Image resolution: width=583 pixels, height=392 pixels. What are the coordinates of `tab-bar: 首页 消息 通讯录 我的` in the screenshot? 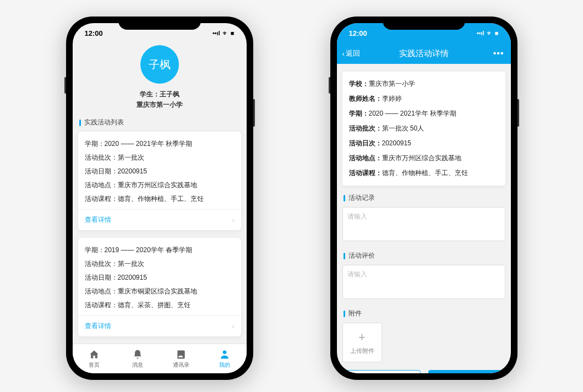 It's located at (160, 358).